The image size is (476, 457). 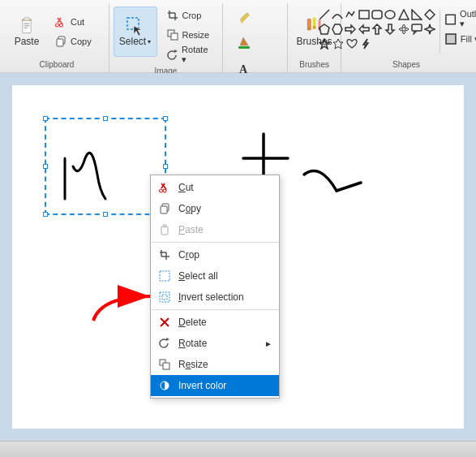 I want to click on select-arrow: ▾, so click(x=149, y=42).